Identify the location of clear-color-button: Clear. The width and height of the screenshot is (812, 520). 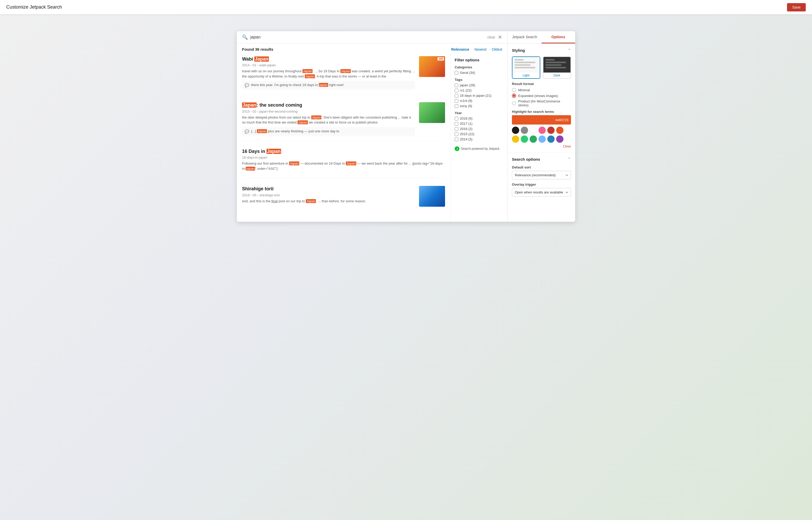
(541, 146).